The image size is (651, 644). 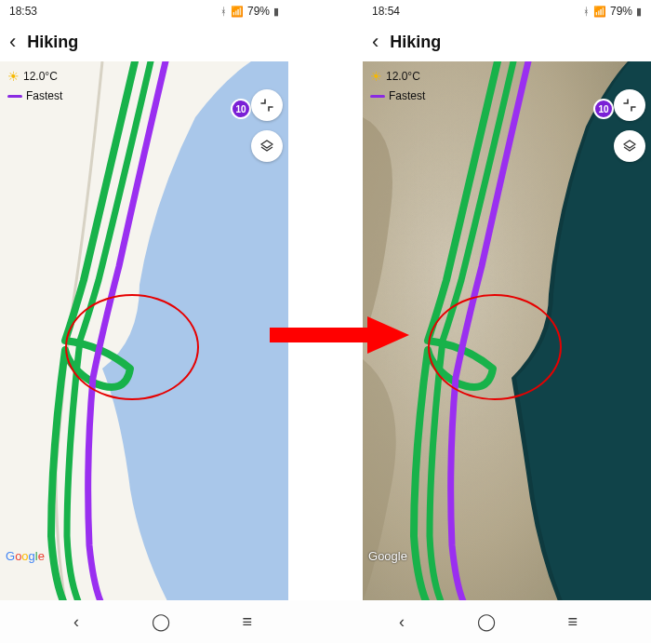 What do you see at coordinates (386, 11) in the screenshot?
I see `status-time: 18:54` at bounding box center [386, 11].